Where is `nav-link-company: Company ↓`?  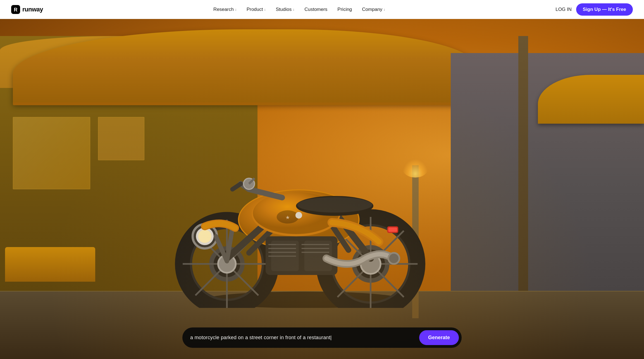 nav-link-company: Company ↓ is located at coordinates (374, 9).